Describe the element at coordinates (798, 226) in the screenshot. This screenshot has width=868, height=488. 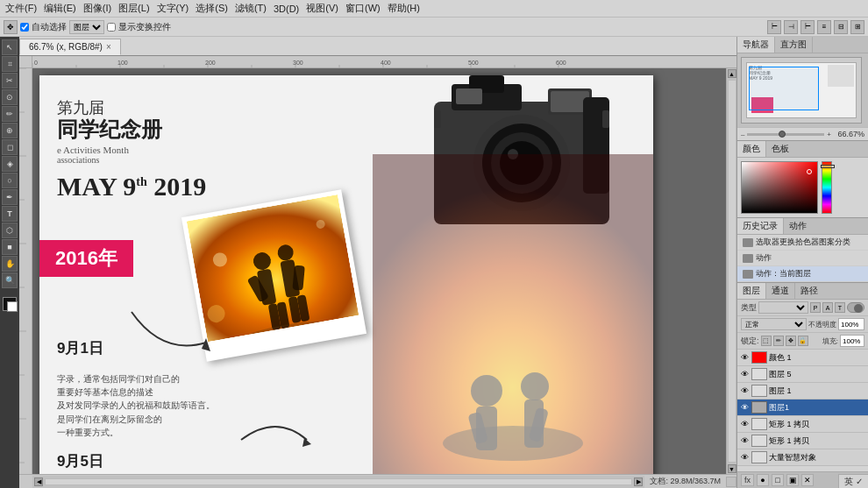
I see `actions-tab: 动作` at that location.